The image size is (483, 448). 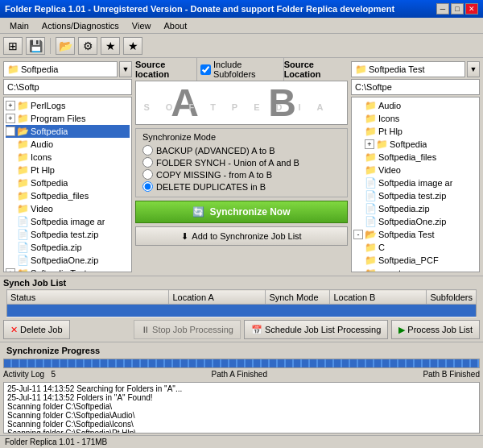 I want to click on activity-log-label: Activity Log 5, so click(x=29, y=374).